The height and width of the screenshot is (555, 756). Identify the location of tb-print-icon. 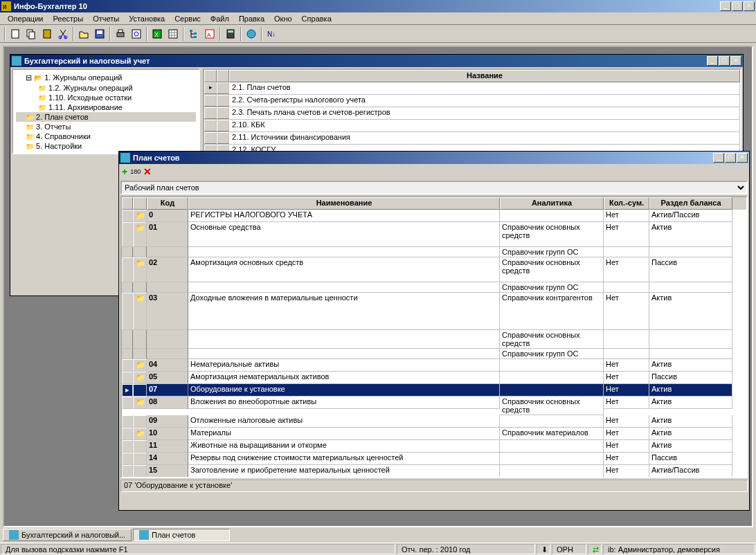
(120, 34).